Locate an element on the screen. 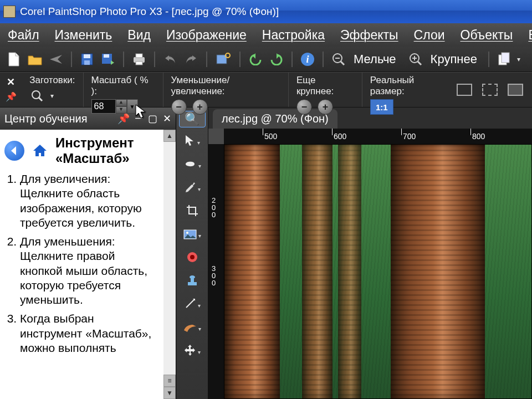 The image size is (532, 399). panel-scrollbar: ▲ ≡ ▼ is located at coordinates (170, 264).